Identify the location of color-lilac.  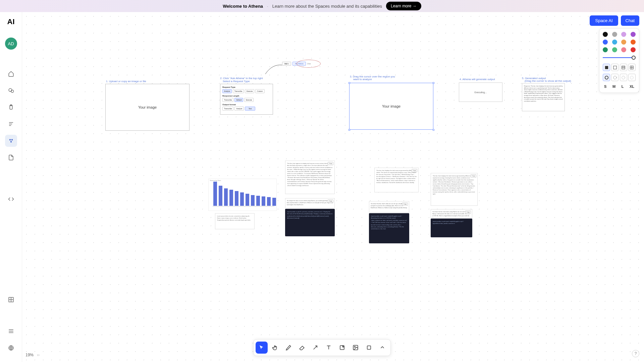
(624, 34).